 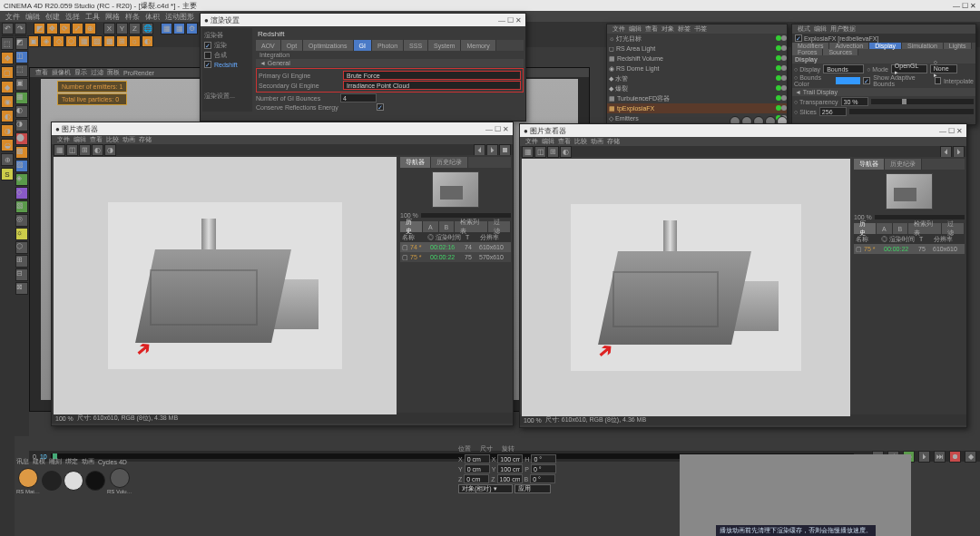 I want to click on tab: System, so click(x=445, y=45).